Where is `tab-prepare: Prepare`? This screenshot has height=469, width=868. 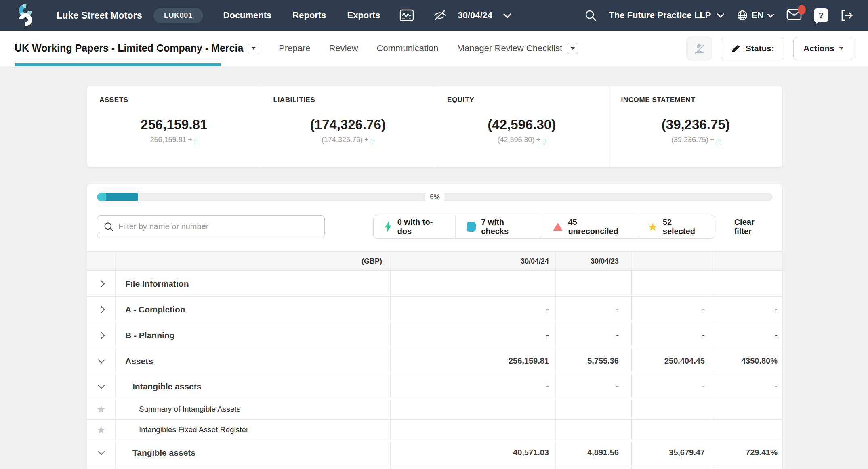 tab-prepare: Prepare is located at coordinates (294, 48).